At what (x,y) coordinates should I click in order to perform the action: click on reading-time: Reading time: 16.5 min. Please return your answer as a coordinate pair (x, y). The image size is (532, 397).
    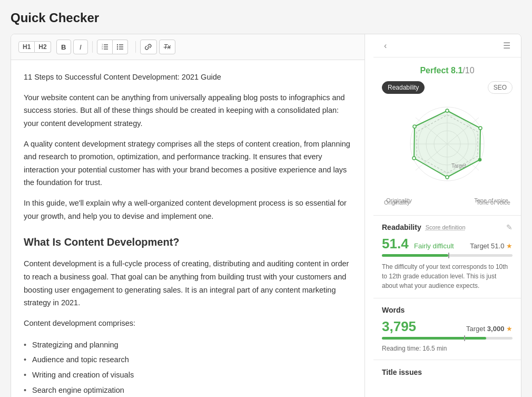
    Looking at the image, I should click on (447, 348).